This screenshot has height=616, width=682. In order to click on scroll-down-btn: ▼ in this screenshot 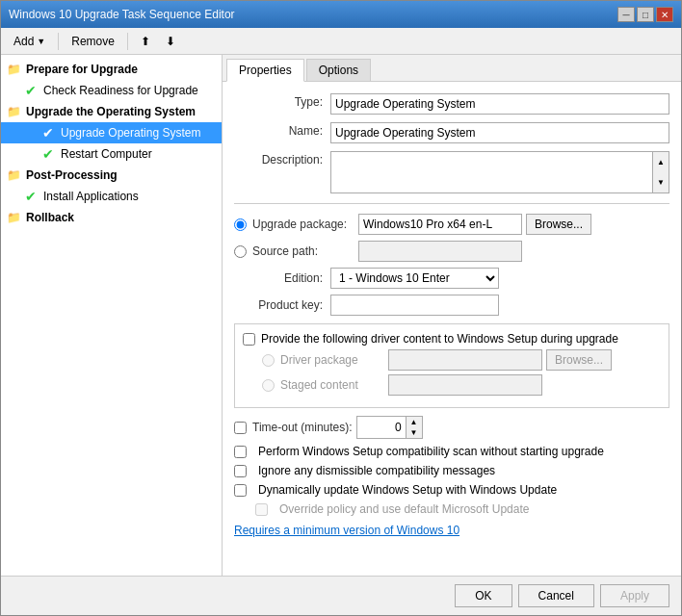, I will do `click(661, 183)`.